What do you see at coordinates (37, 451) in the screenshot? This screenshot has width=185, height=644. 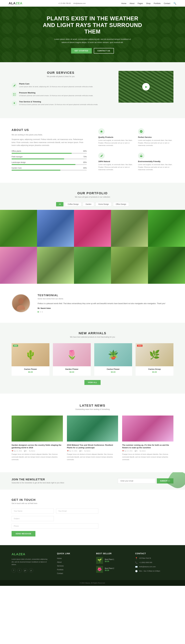 I see `news-1-meta: 📅 Apr 14, 2021 💬 5 By Admin` at bounding box center [37, 451].